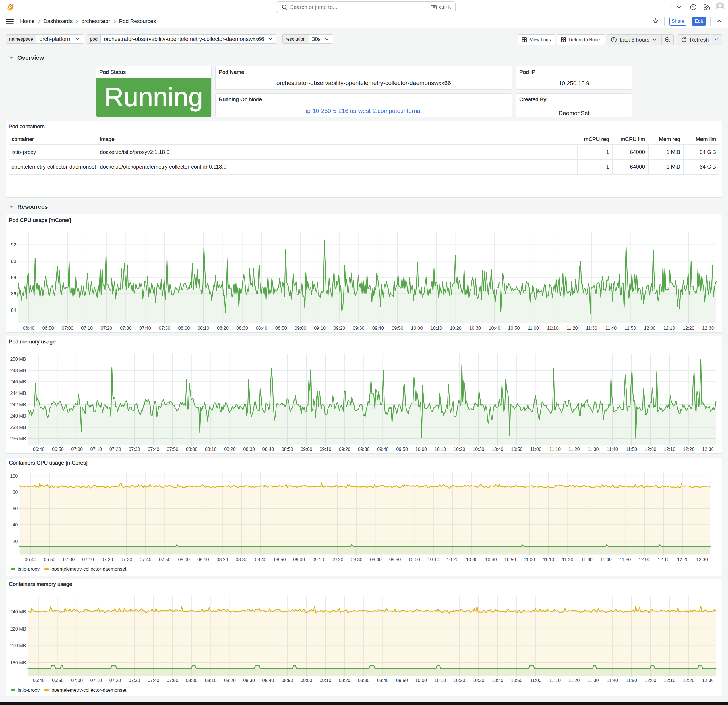  What do you see at coordinates (13, 294) in the screenshot?
I see `svg-text: 86` at bounding box center [13, 294].